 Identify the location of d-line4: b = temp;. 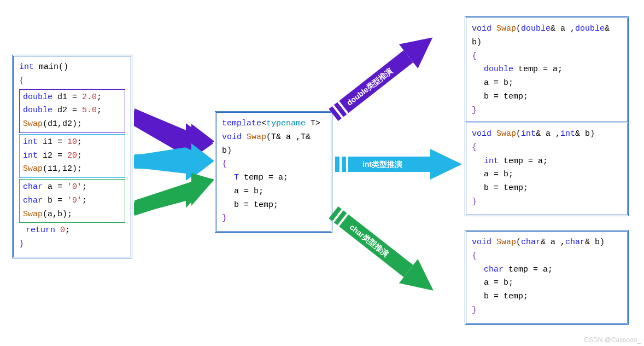
(547, 97).